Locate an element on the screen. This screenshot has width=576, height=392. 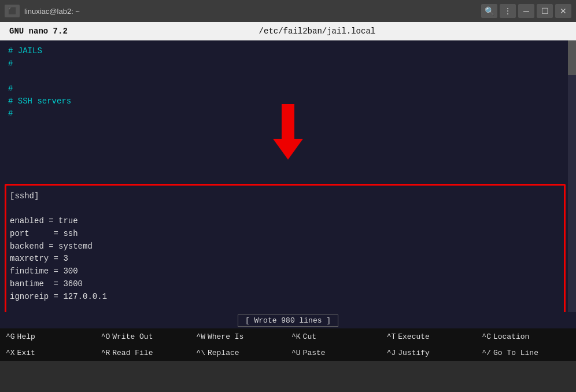
minimize-button: ─ is located at coordinates (526, 11).